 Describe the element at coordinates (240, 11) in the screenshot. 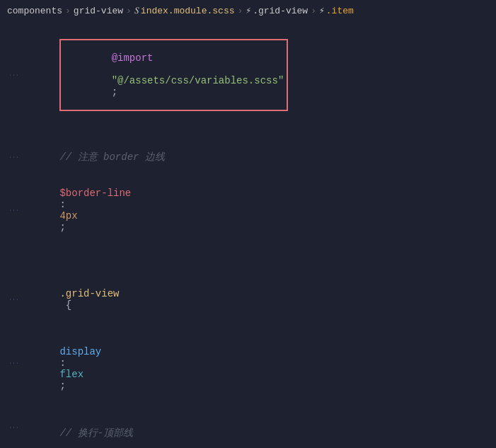

I see `breadcrumb-sep-3: ›` at that location.